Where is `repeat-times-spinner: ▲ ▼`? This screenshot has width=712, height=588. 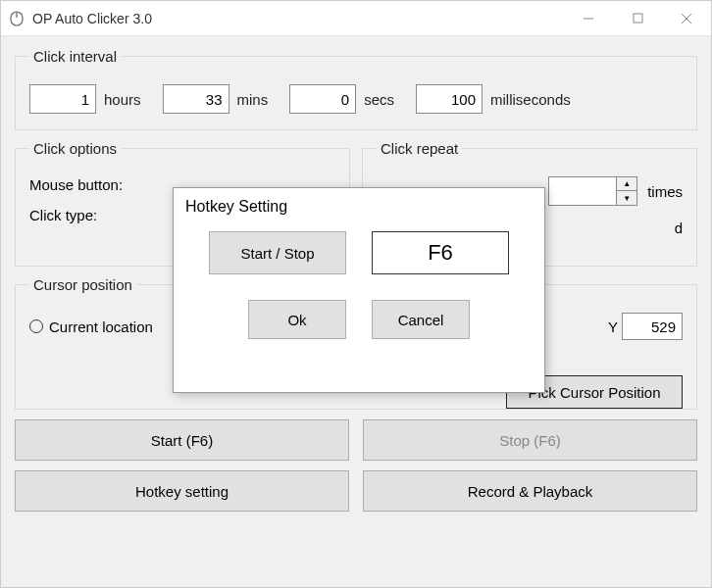
repeat-times-spinner: ▲ ▼ is located at coordinates (592, 191).